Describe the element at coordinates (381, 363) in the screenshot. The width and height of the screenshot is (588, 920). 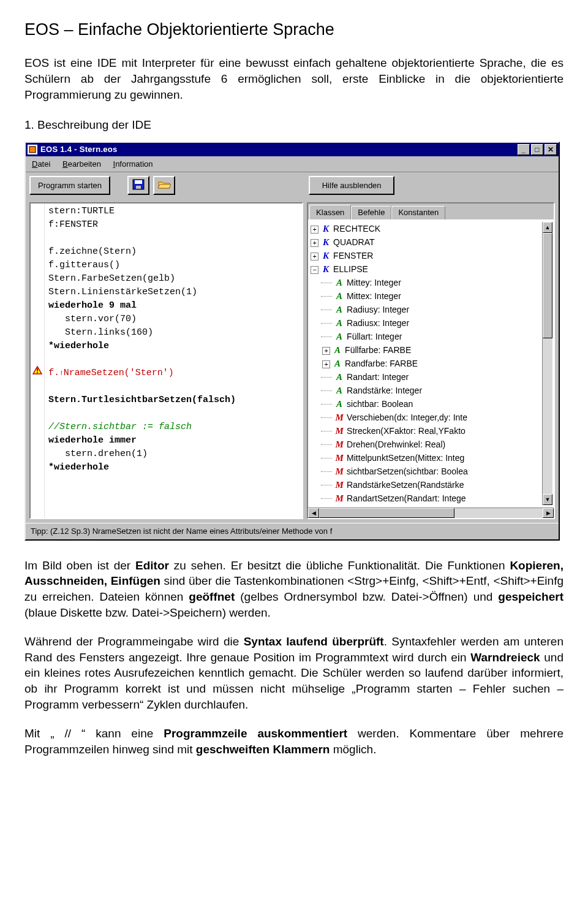
I see `tree-label: Randfarbe: FARBE` at that location.